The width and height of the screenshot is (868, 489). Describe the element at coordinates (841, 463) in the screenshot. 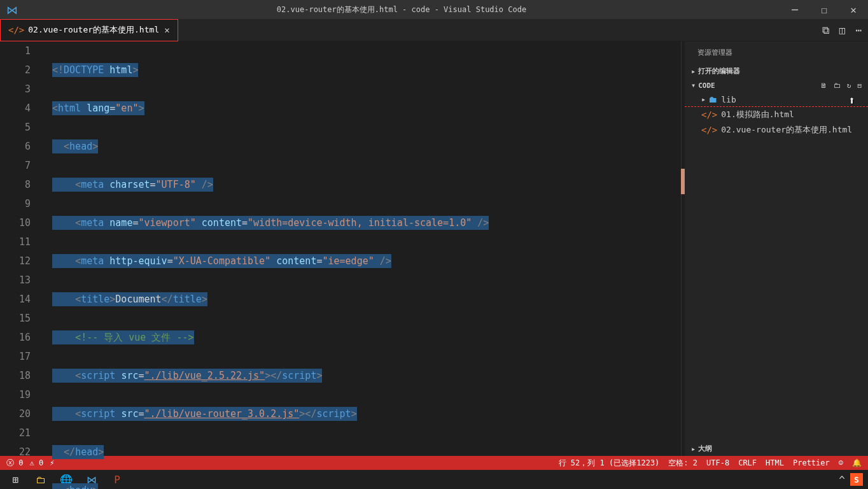

I see `feedback-icon: ☺` at that location.